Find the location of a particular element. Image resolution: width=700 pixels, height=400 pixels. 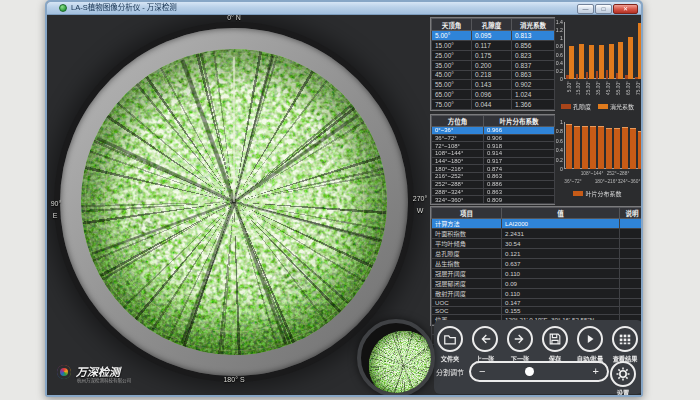

x-tick-label: 15.00° is located at coordinates (578, 88).